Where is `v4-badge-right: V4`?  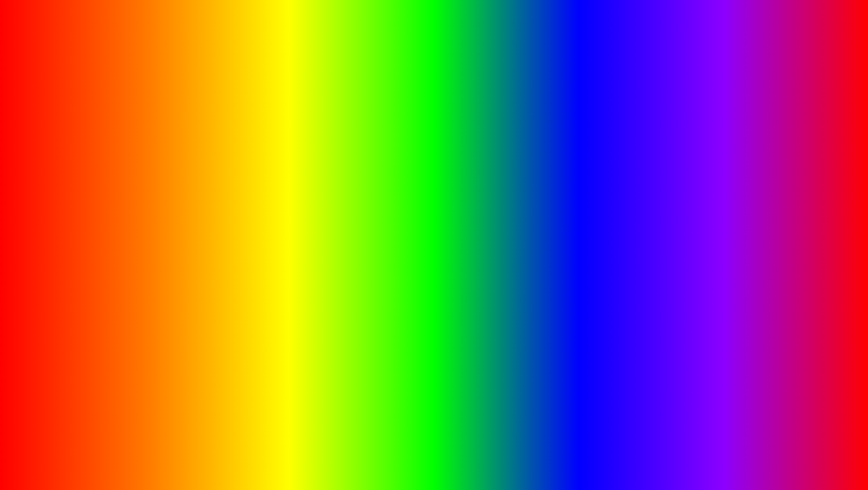 v4-badge-right: V4 is located at coordinates (780, 268).